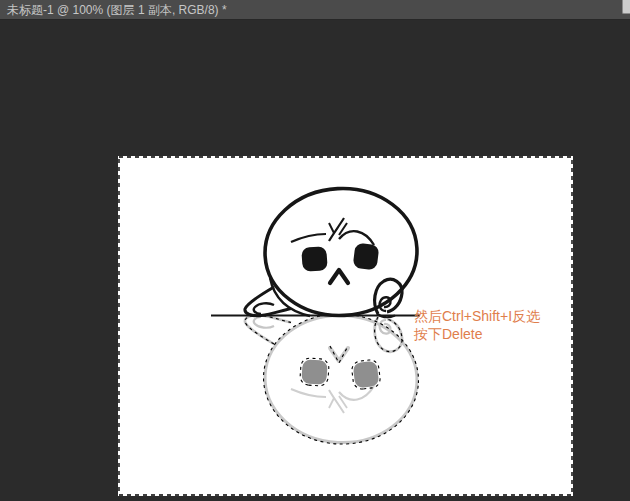 The image size is (630, 501). What do you see at coordinates (493, 325) in the screenshot?
I see `annotation-text: 然后Ctrl+Shift+I反选 按下Delete` at bounding box center [493, 325].